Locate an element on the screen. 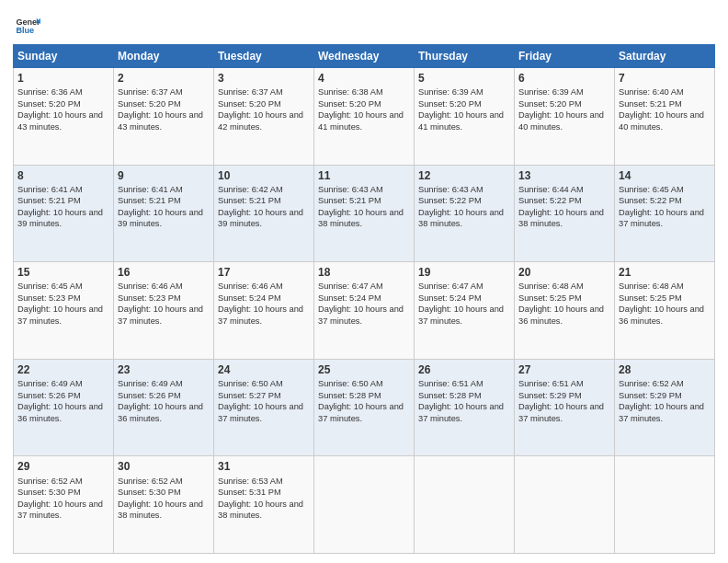 This screenshot has width=728, height=563. day-number: 5 is located at coordinates (464, 78).